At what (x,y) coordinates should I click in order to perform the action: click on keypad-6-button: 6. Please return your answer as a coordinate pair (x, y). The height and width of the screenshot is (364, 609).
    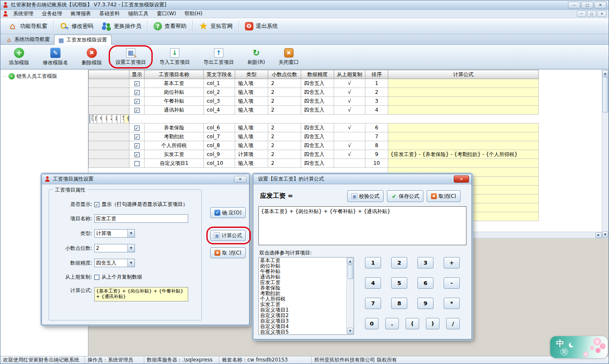
    Looking at the image, I should click on (425, 283).